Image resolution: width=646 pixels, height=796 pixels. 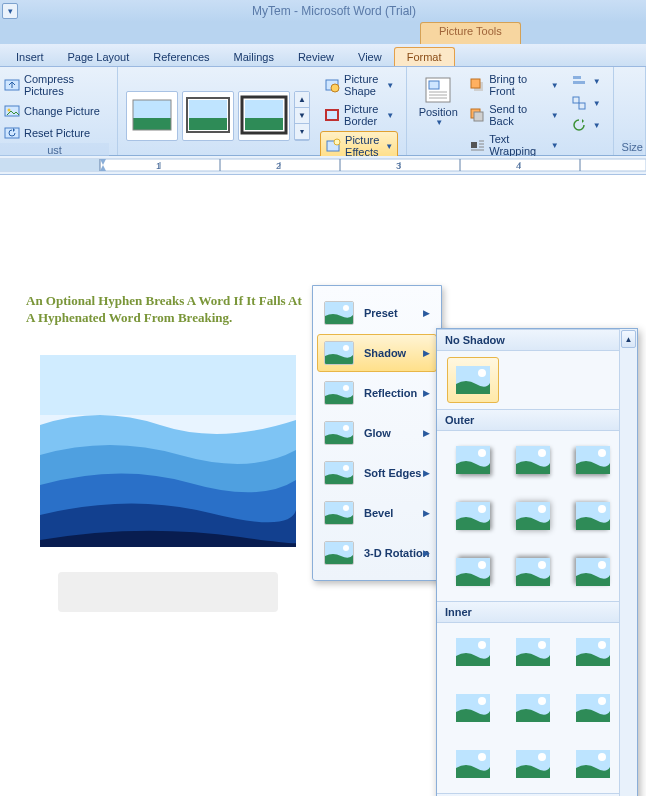 I want to click on svg-text: 2, so click(x=278, y=166).